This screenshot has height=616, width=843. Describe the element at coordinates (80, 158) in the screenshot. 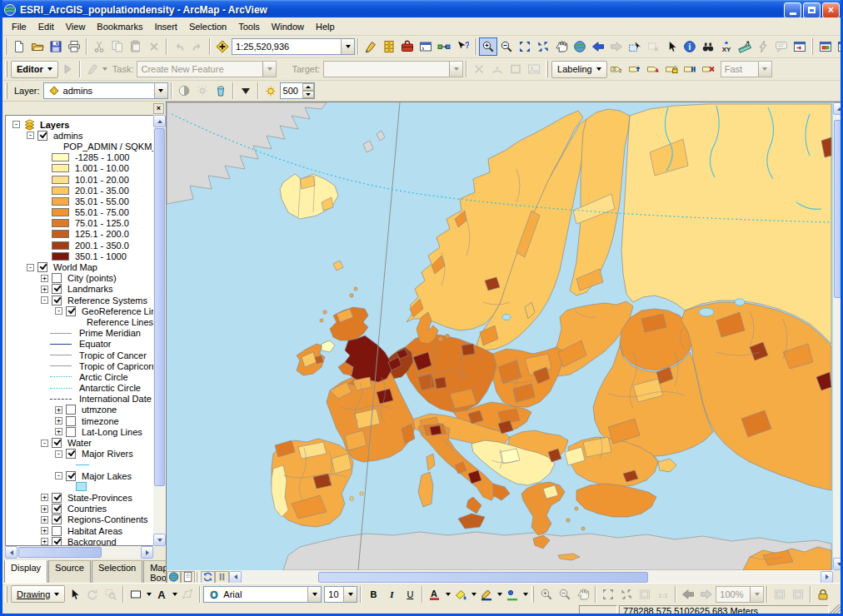

I see `legend-class-row: -1285 - 1.000` at that location.